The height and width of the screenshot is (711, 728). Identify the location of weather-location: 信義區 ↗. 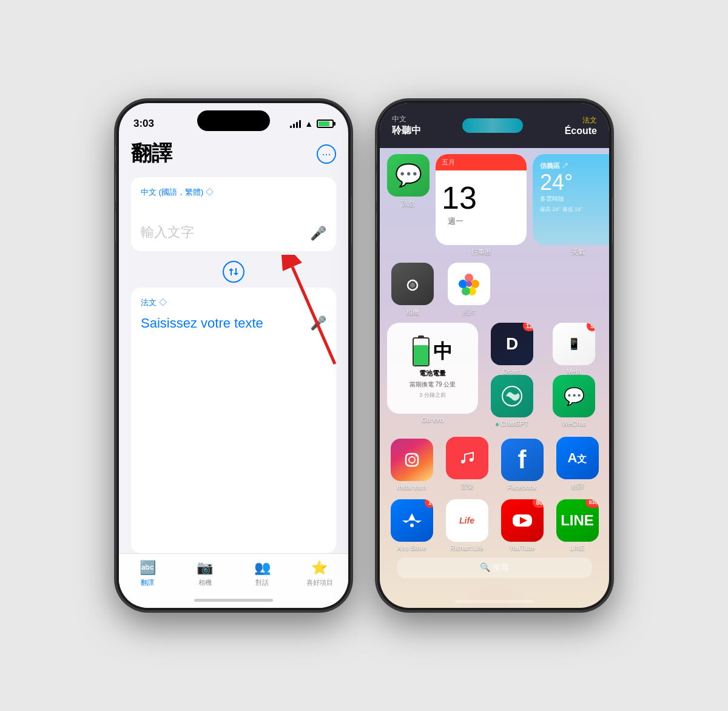
(575, 166).